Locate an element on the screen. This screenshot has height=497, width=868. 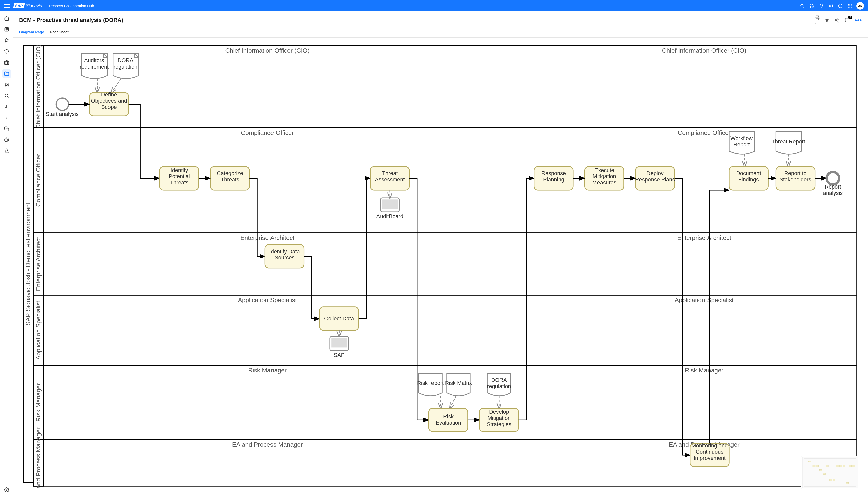
rail-folder-icon is located at coordinates (6, 74).